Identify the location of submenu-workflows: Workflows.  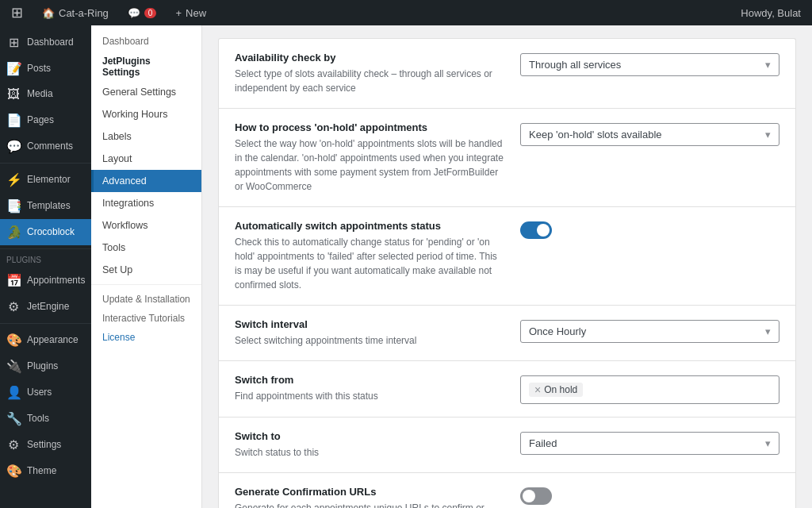
(146, 225).